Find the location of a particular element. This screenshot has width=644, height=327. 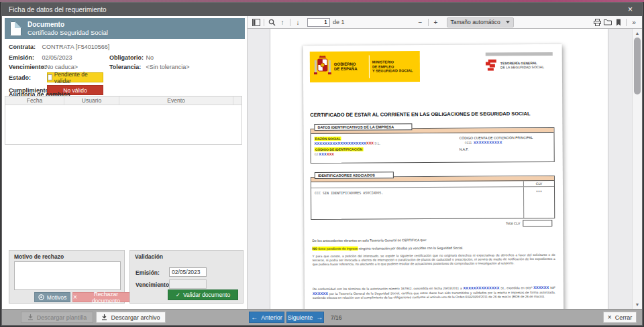

field-estado: Estado: Pendiente de validar is located at coordinates (125, 78).